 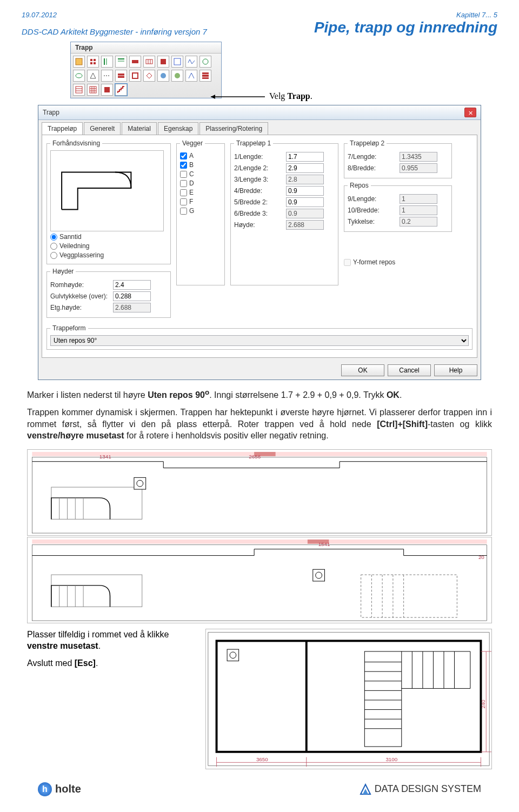 I want to click on holte-text: holte, so click(x=68, y=789).